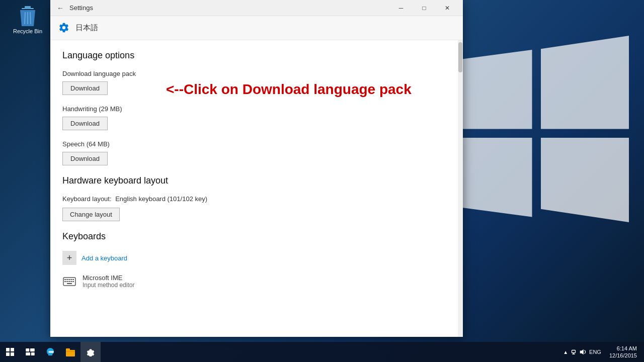  I want to click on download-lang-pack-button: Download, so click(85, 88).